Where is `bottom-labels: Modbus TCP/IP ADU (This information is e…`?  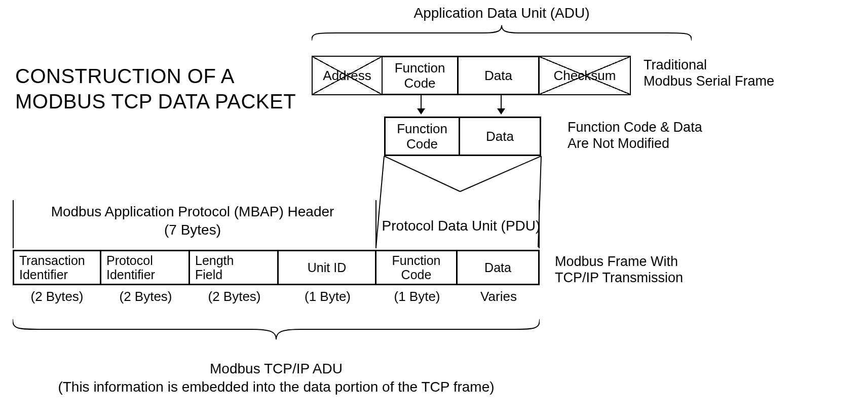 bottom-labels: Modbus TCP/IP ADU (This information is e… is located at coordinates (276, 378).